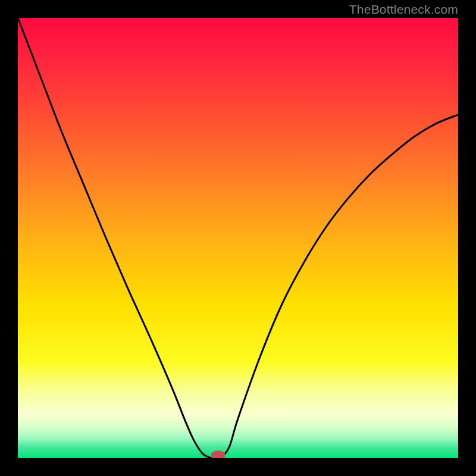  I want to click on watermark-label: TheBottleneck.com, so click(403, 10).